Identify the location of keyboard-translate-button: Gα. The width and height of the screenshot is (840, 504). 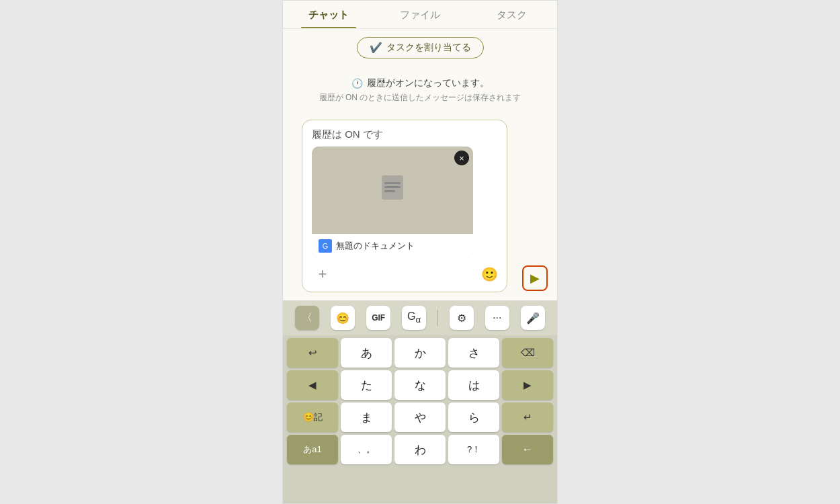
(414, 318).